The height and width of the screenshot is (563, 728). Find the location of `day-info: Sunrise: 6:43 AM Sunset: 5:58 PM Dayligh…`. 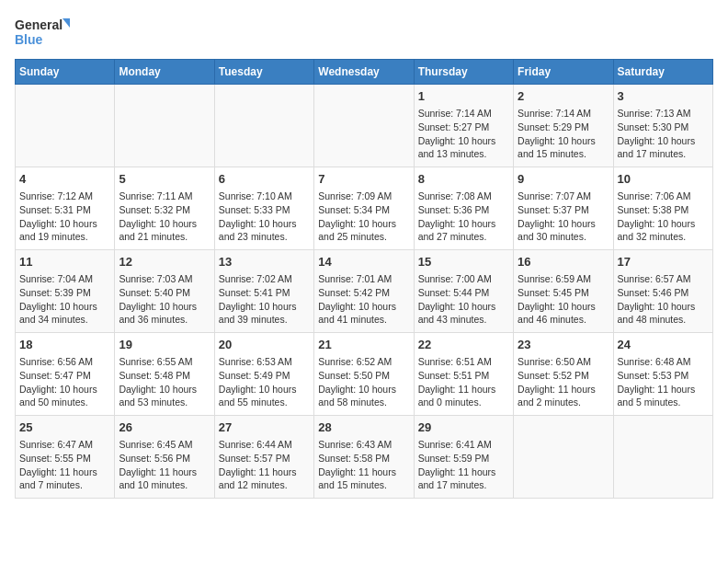

day-info: Sunrise: 6:43 AM Sunset: 5:58 PM Dayligh… is located at coordinates (364, 465).